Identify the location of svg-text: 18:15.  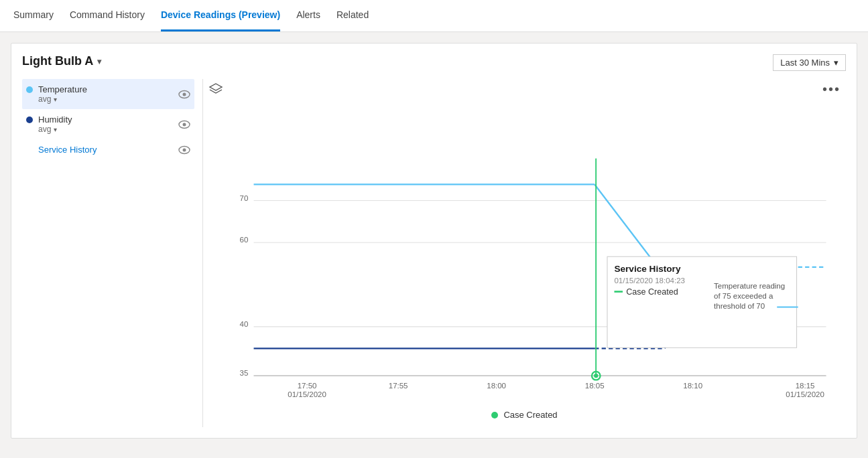
(806, 386).